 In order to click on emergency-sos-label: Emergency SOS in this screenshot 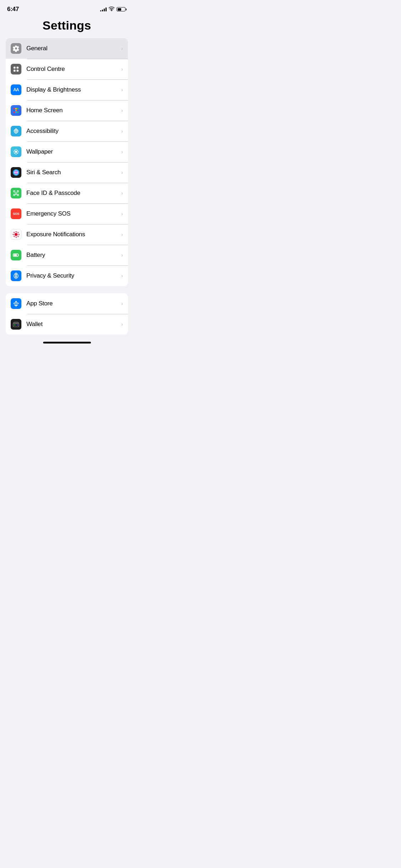, I will do `click(73, 214)`.